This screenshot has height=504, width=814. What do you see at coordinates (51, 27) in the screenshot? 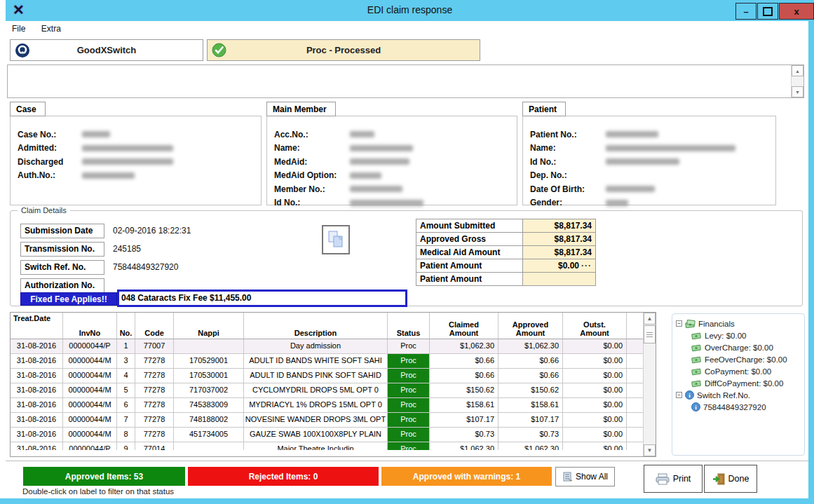
I see `menu-extra: Extra` at bounding box center [51, 27].